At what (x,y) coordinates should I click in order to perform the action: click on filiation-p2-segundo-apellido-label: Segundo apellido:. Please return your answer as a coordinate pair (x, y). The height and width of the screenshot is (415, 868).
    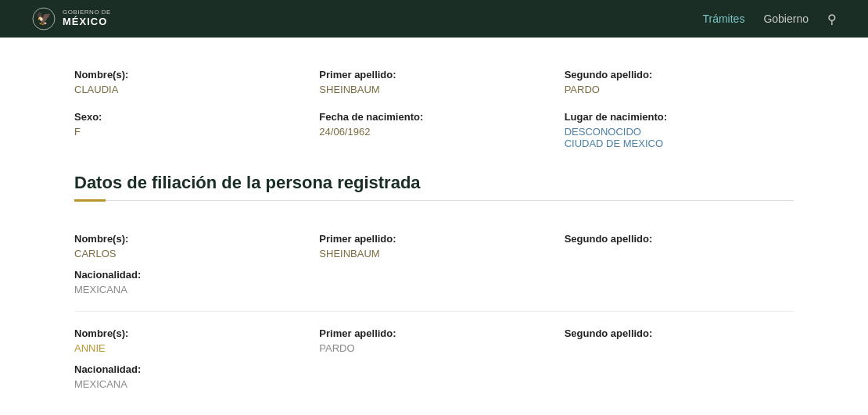
    Looking at the image, I should click on (679, 333).